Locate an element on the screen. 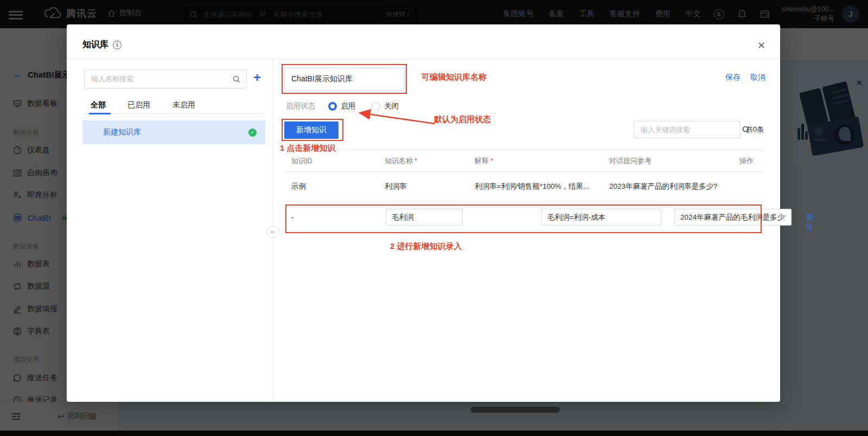 The width and height of the screenshot is (868, 436). save-cancel-links: 保存 取消 is located at coordinates (745, 78).